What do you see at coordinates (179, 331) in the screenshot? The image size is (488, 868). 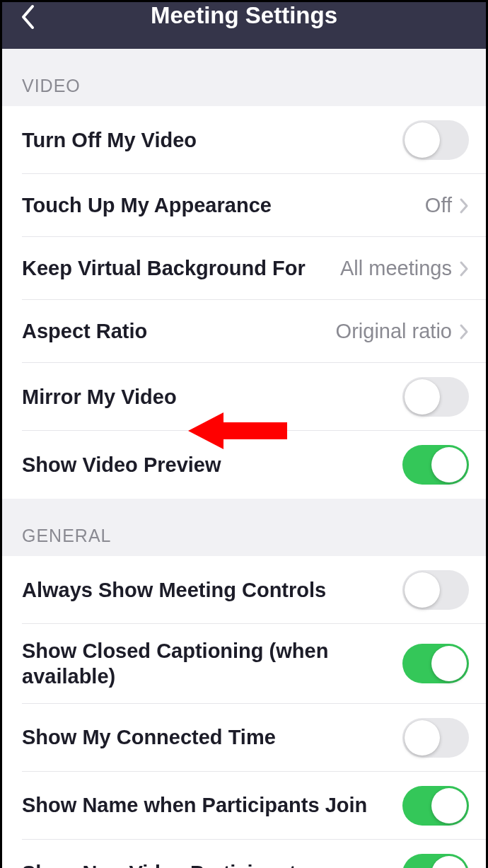 I see `row-label: Aspect Ratio` at bounding box center [179, 331].